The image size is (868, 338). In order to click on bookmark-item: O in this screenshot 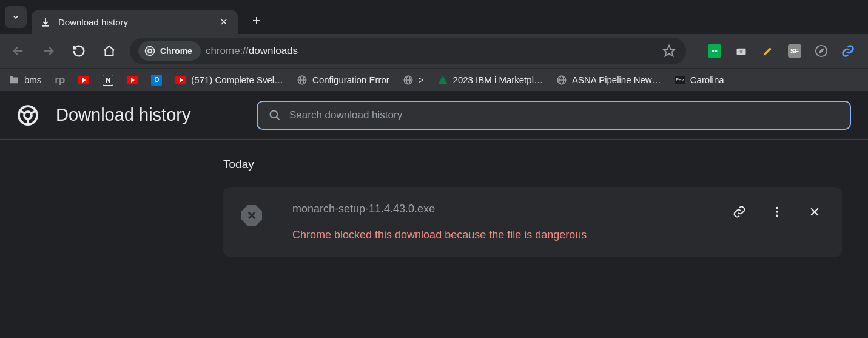, I will do `click(156, 80)`.